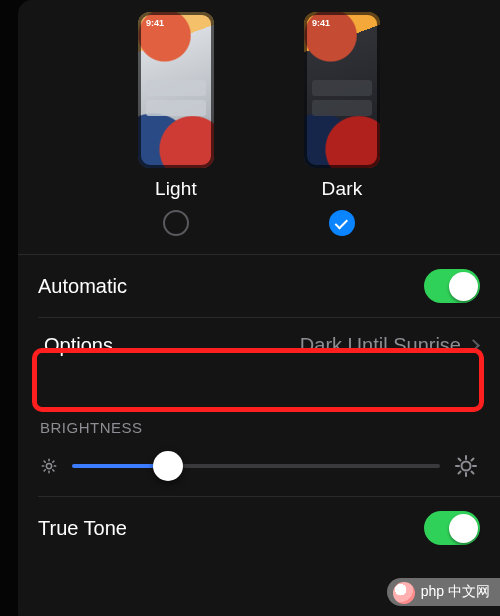  I want to click on phone-preview-light: 9:41, so click(176, 90).